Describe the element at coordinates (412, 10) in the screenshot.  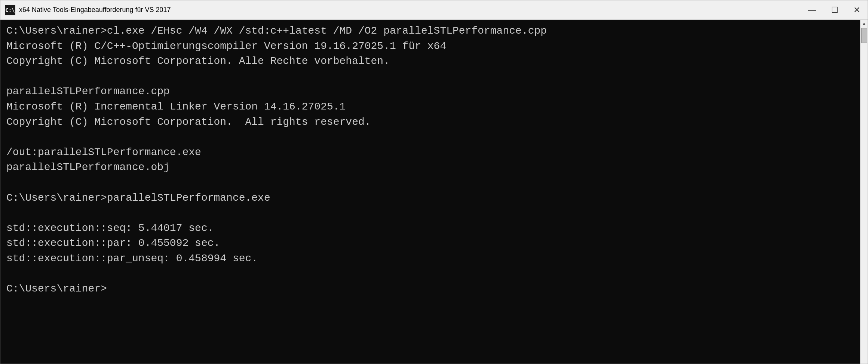
I see `window-title: x64 Native Tools-Eingabeaufforderung für…` at that location.